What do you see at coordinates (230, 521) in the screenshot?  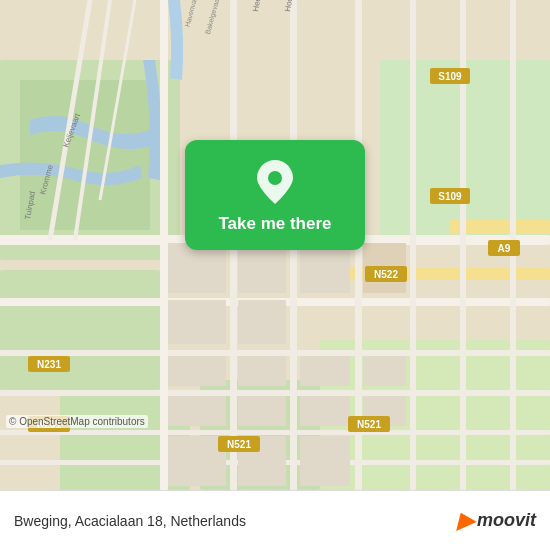 I see `location-name: Bweging, Acacialaan 18, Netherlands` at bounding box center [230, 521].